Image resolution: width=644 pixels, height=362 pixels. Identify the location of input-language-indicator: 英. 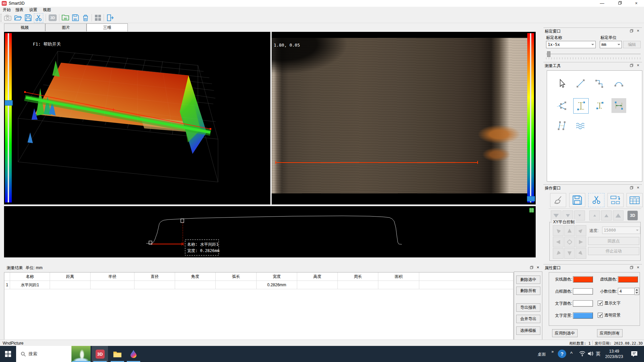
(598, 354).